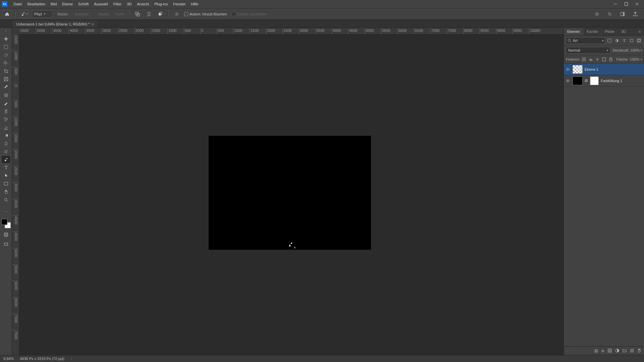  Describe the element at coordinates (6, 244) in the screenshot. I see `screen-mode-icon` at that location.